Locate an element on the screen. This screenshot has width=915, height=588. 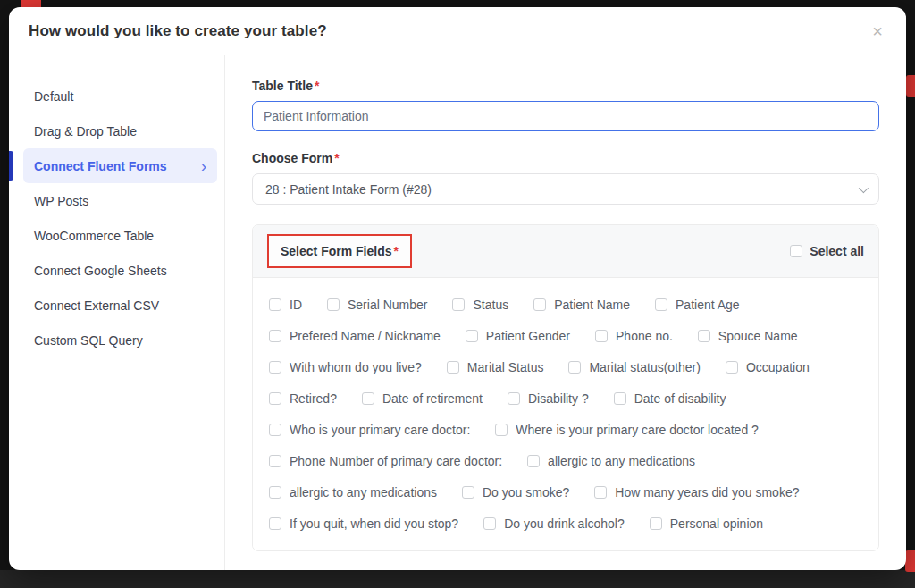
chevron-right-icon: › is located at coordinates (204, 166).